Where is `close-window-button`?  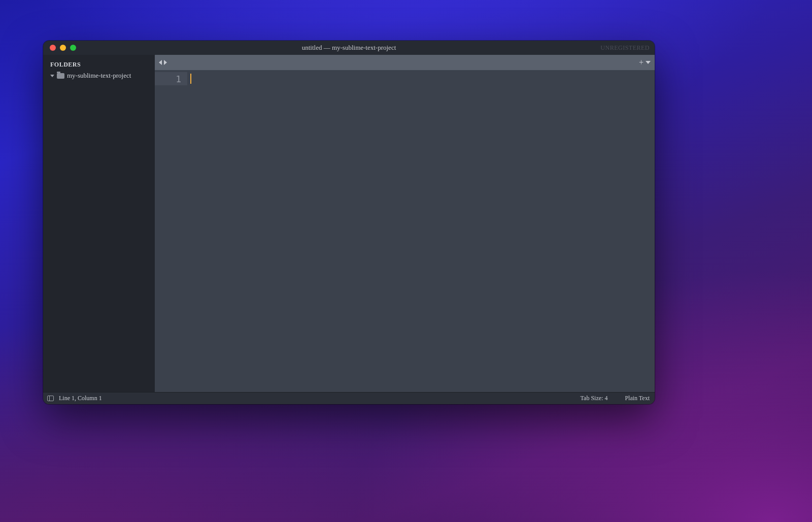
close-window-button is located at coordinates (53, 48).